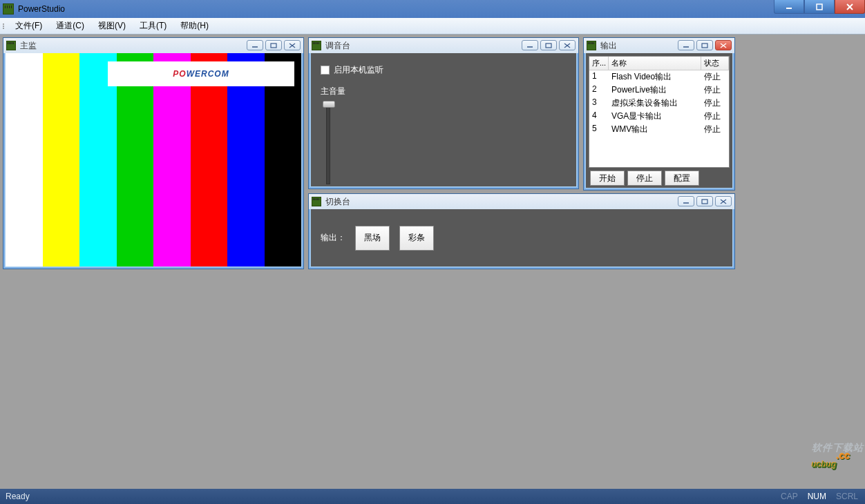  Describe the element at coordinates (338, 46) in the screenshot. I see `mixer-title: 调音台` at that location.